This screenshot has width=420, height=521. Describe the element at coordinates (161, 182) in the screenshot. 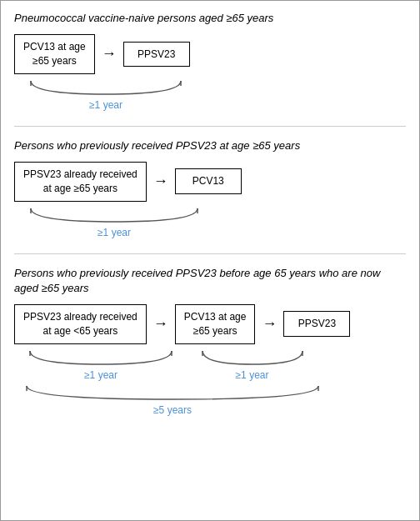

I see `section2-arrow: →` at that location.